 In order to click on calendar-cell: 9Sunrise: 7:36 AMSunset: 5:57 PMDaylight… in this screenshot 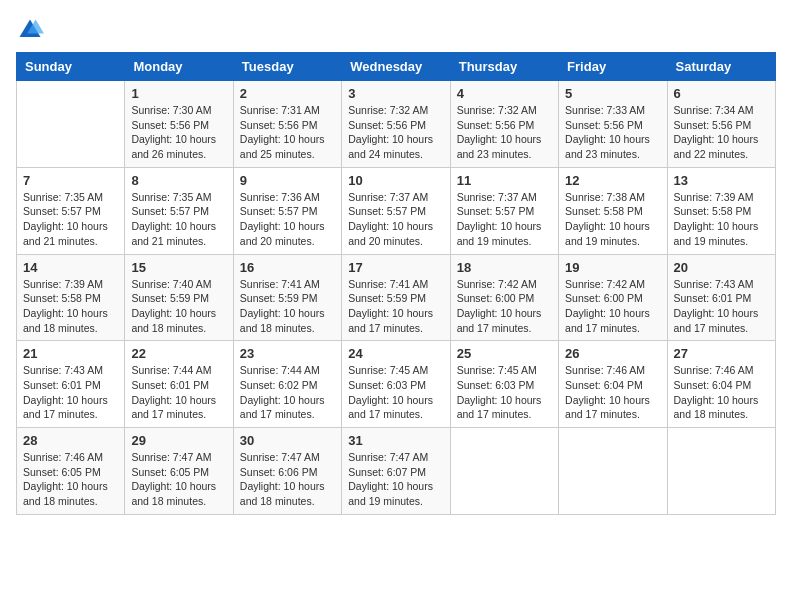, I will do `click(287, 210)`.